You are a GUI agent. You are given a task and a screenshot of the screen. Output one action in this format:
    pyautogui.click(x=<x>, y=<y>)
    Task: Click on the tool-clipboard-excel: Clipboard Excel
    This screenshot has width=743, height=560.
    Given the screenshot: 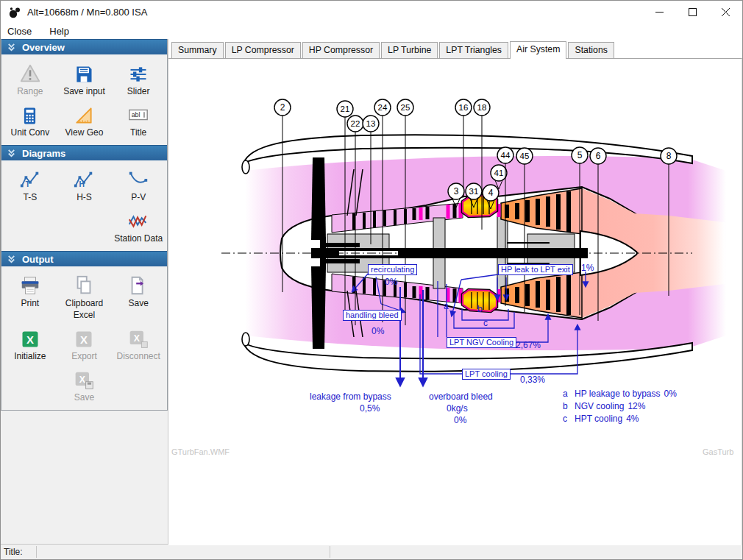 What is the action you would take?
    pyautogui.click(x=85, y=297)
    